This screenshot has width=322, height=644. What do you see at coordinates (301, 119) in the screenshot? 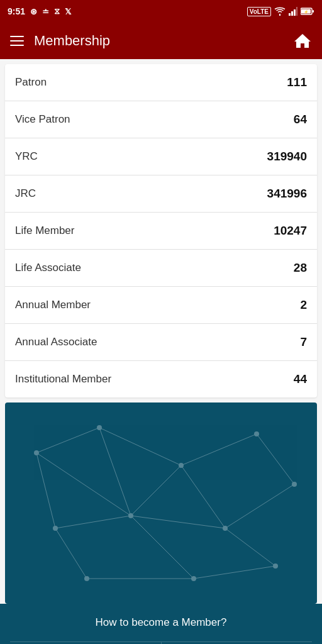
I see `row-value: 64` at bounding box center [301, 119].